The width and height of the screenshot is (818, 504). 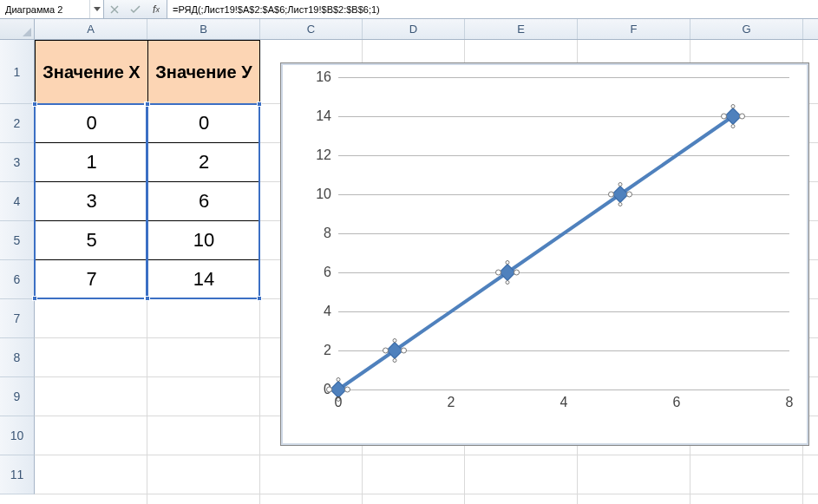 What do you see at coordinates (147, 170) in the screenshot?
I see `data-table: Значение X Значение У 0 0 1 2 3 6 5 10 7…` at bounding box center [147, 170].